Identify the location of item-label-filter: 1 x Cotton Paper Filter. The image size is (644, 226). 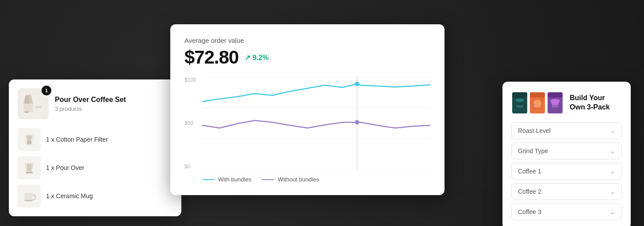
(77, 139).